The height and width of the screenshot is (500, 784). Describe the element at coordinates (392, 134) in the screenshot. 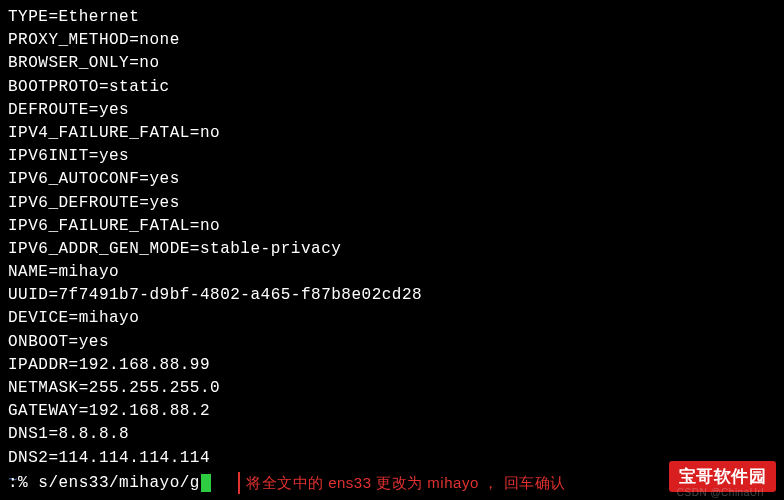

I see `config-line: IPV4_FAILURE_FATAL=no` at that location.